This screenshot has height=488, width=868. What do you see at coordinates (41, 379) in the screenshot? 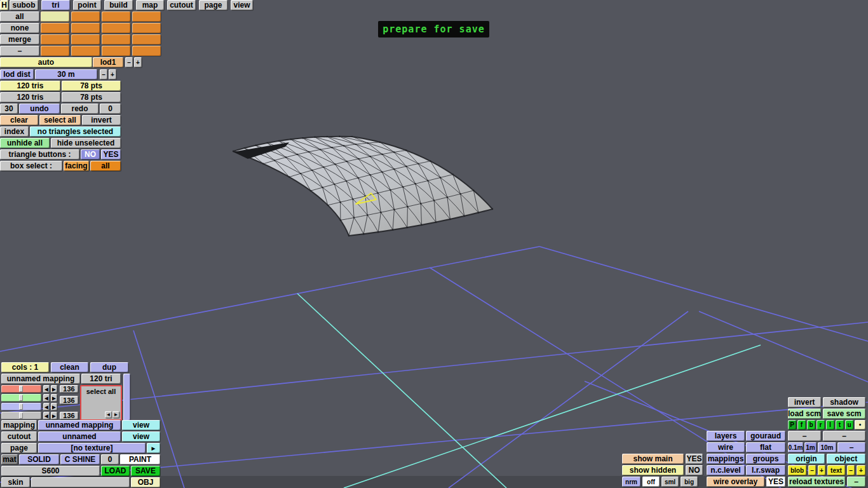
I see `mapping-name-field: unnamed mapping` at bounding box center [41, 379].